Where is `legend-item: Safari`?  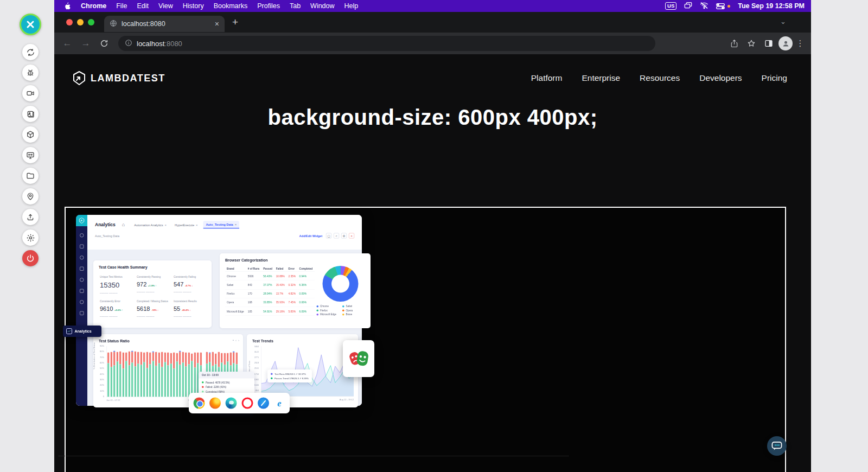 legend-item: Safari is located at coordinates (354, 306).